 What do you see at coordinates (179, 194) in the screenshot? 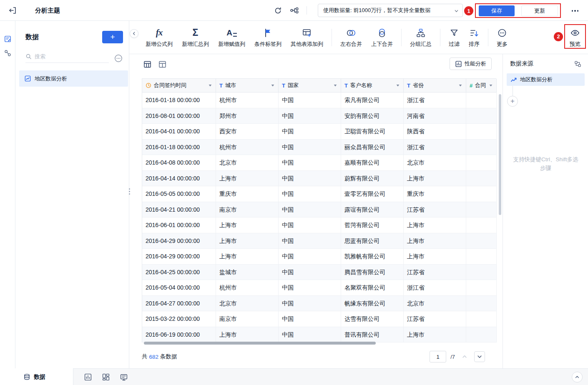
I see `table-cell: 2016-05-05 00:00:00` at bounding box center [179, 194].